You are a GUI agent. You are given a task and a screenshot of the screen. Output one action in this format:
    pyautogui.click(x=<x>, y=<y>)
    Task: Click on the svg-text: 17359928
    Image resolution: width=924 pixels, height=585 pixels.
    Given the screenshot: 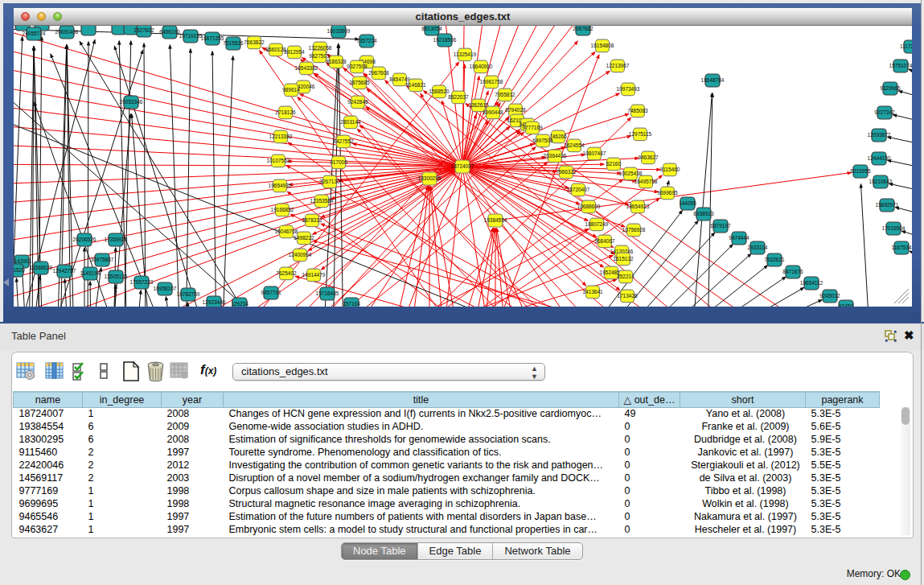 What is the action you would take?
    pyautogui.click(x=116, y=240)
    